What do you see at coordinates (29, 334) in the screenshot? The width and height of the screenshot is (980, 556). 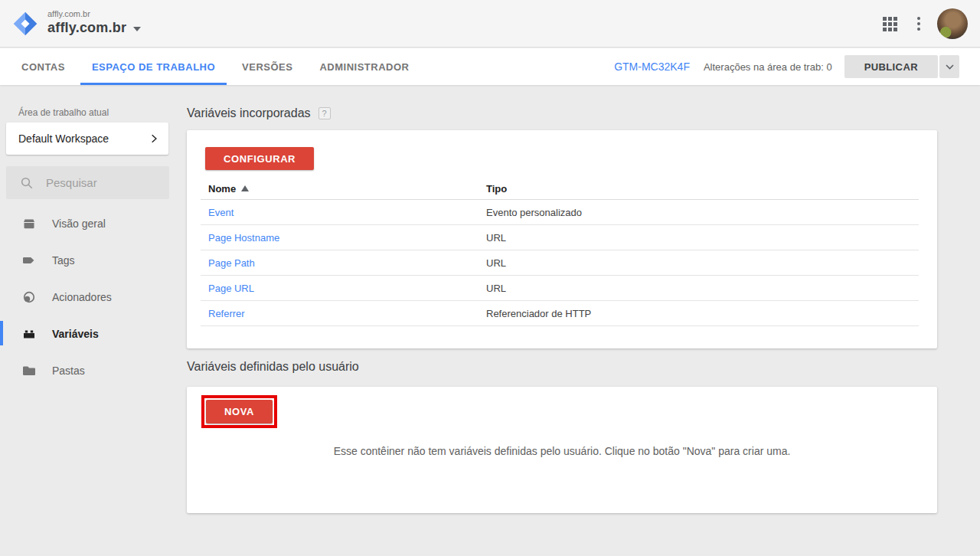 I see `variables-icon` at bounding box center [29, 334].